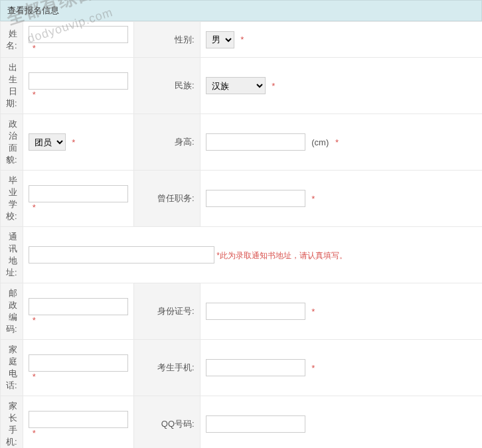 The width and height of the screenshot is (482, 448). I want to click on label-birthdate: 出生日期:, so click(12, 86).